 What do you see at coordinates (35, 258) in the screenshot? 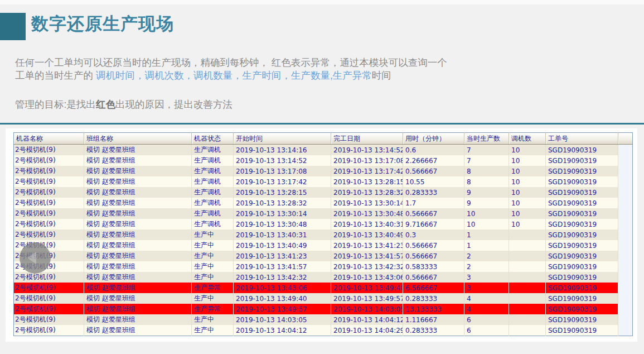
I see `click-indicator-icon` at bounding box center [35, 258].